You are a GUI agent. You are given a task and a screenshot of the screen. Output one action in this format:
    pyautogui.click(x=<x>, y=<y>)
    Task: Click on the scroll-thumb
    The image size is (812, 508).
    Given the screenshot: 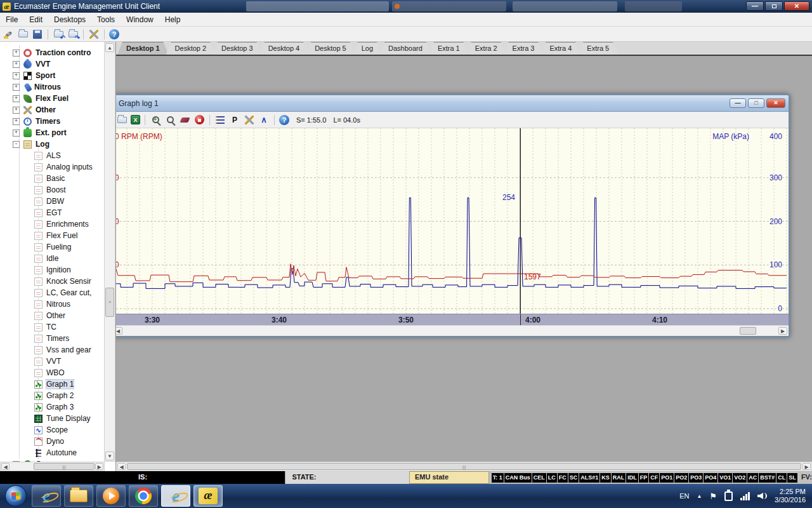 What is the action you would take?
    pyautogui.click(x=748, y=331)
    